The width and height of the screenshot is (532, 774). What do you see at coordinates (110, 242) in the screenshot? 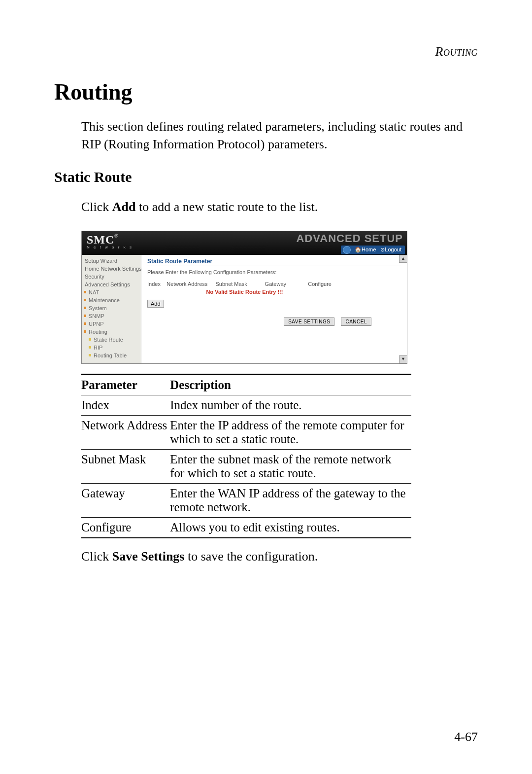
I see `smc-logo: SMC® N e t w o r k s` at bounding box center [110, 242].